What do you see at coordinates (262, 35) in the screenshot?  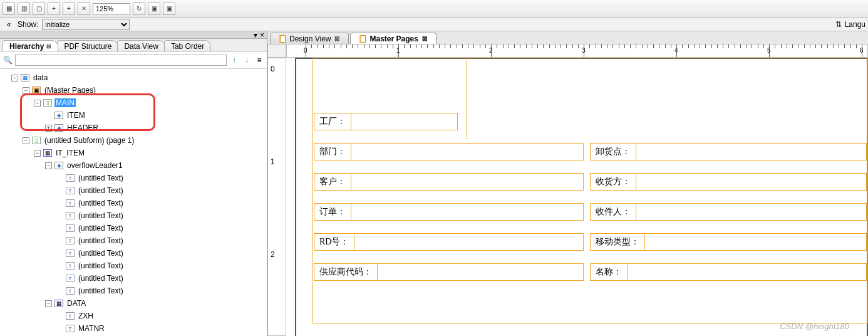 I see `close-panel-icon: ×` at bounding box center [262, 35].